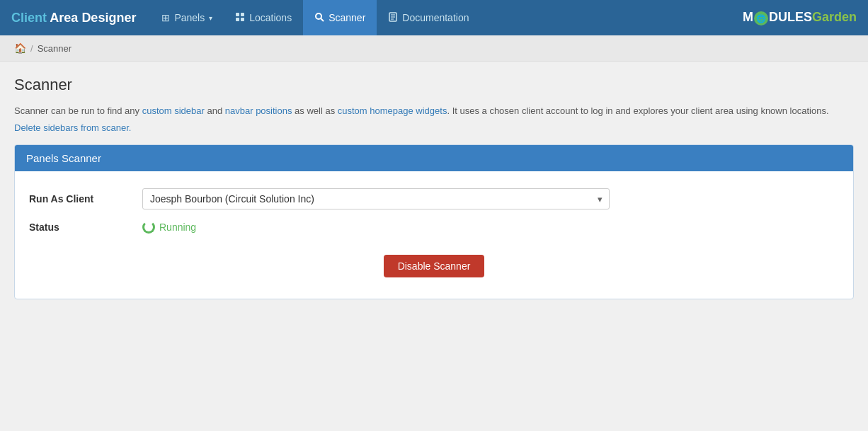 The height and width of the screenshot is (431, 868). What do you see at coordinates (491, 227) in the screenshot?
I see `status-wrap: Running` at bounding box center [491, 227].